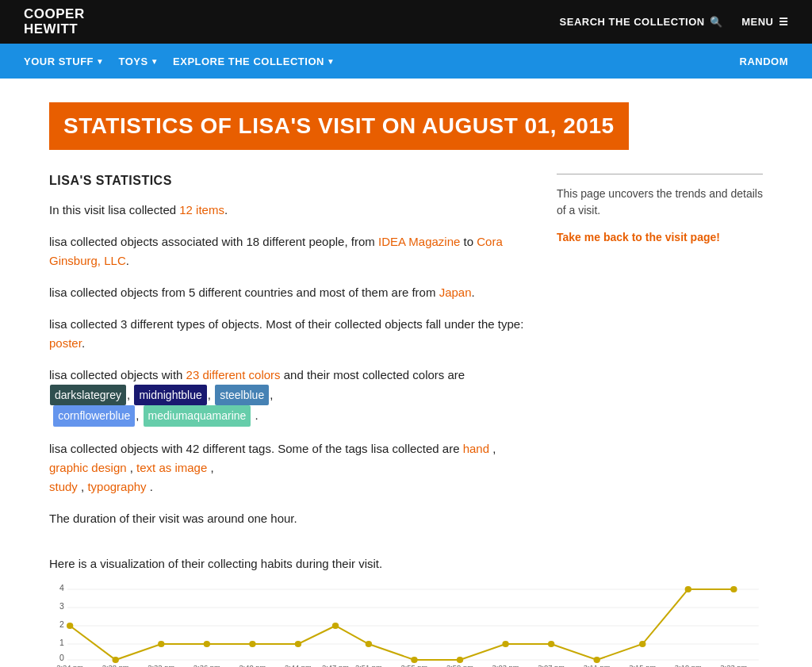 Image resolution: width=812 pixels, height=667 pixels. What do you see at coordinates (201, 209) in the screenshot?
I see `items-link: 12 items` at bounding box center [201, 209].